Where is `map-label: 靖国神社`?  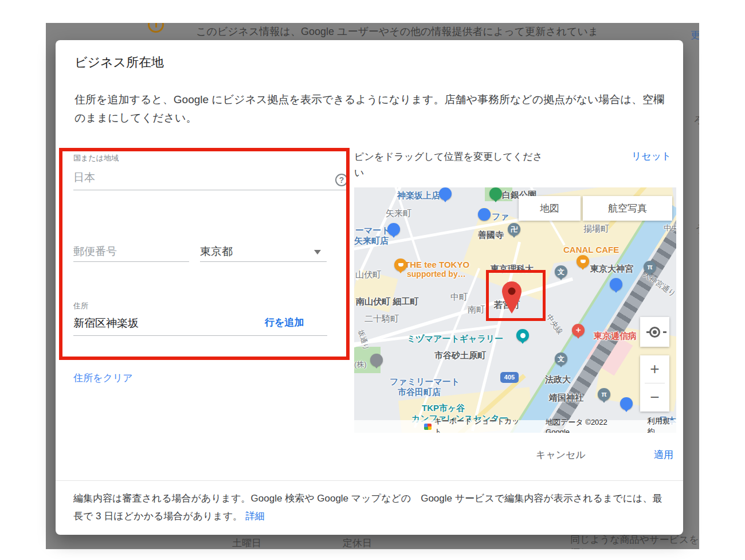 map-label: 靖国神社 is located at coordinates (566, 398).